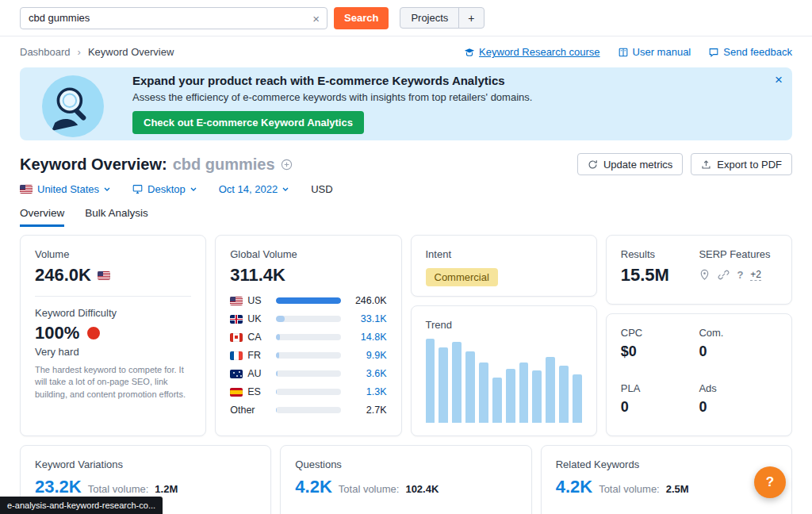 This screenshot has width=812, height=514. Describe the element at coordinates (714, 52) in the screenshot. I see `feedback-bubble-icon` at that location.